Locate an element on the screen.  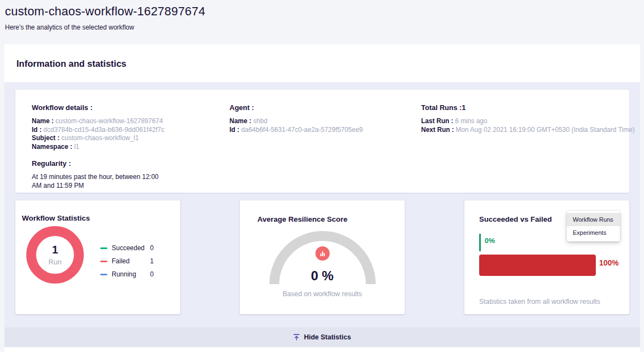
failed-percentage: 100% is located at coordinates (609, 263).